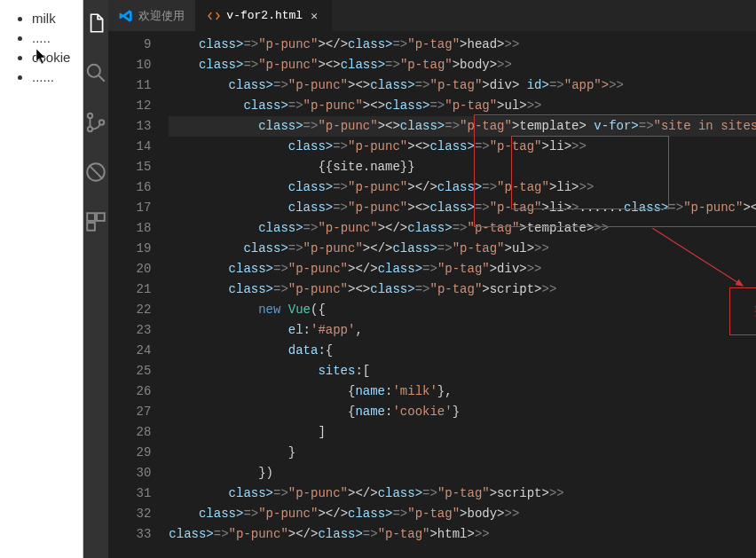 This screenshot has height=558, width=756. I want to click on search-icon, so click(96, 73).